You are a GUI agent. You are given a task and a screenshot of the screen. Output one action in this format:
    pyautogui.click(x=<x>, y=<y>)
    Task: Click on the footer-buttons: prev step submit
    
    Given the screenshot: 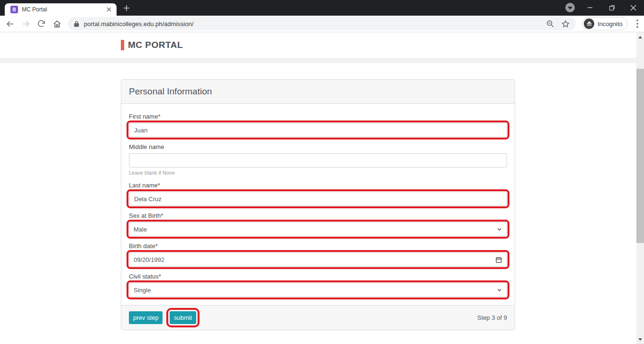 What is the action you would take?
    pyautogui.click(x=163, y=318)
    